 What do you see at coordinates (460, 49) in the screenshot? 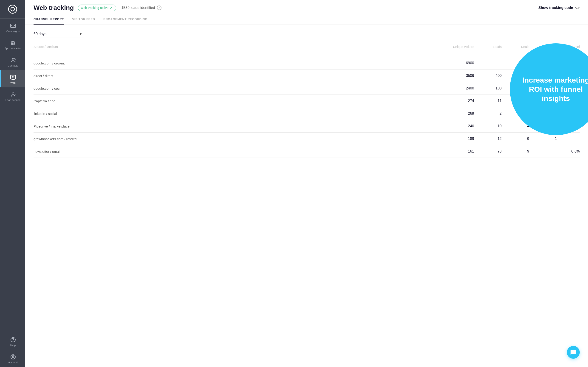
I see `col-header-unique-visitors: Unique visitors` at bounding box center [460, 49].